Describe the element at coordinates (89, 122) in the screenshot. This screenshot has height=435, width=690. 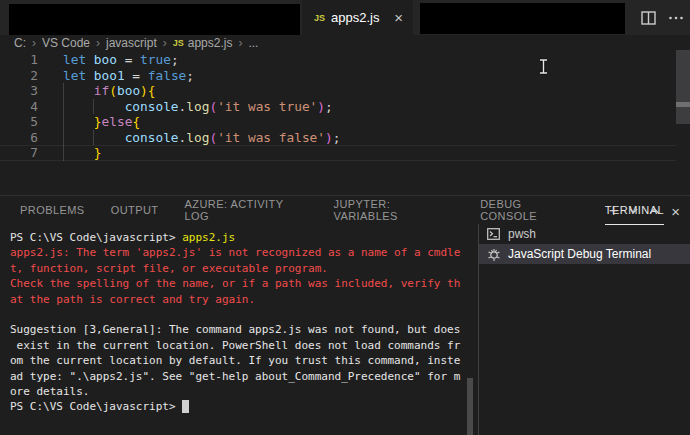
I see `code-text: }else{` at that location.